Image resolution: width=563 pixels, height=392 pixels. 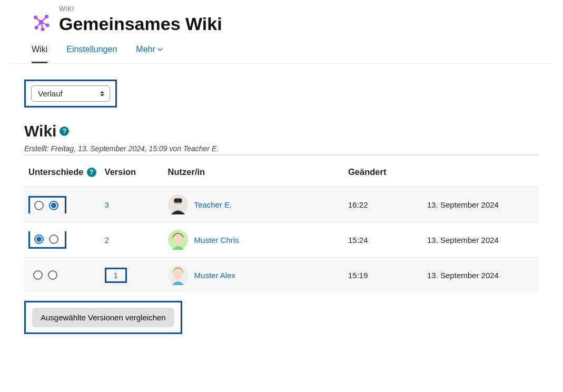 What do you see at coordinates (281, 240) in the screenshot?
I see `table-row: 2 Muster Chris 15:24 13. September 2024` at bounding box center [281, 240].